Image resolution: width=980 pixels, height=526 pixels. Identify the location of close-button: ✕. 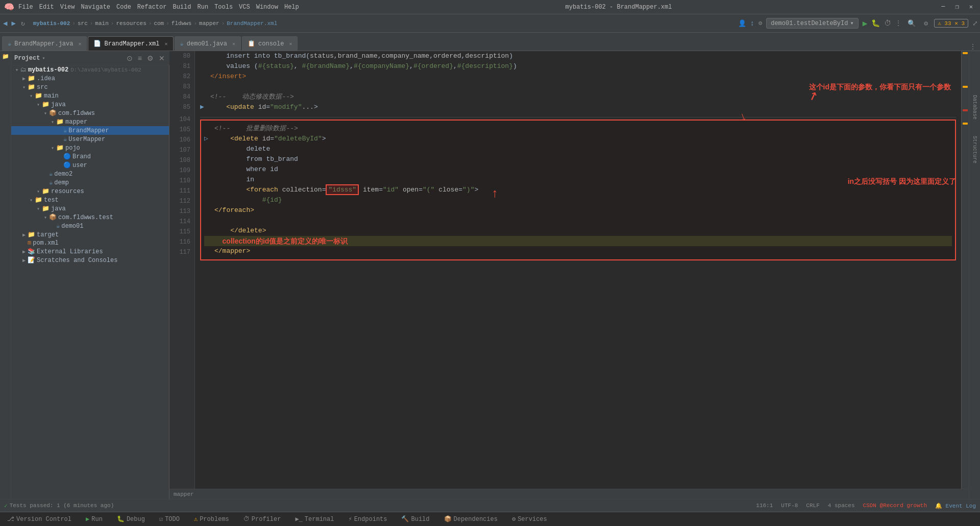
(971, 7).